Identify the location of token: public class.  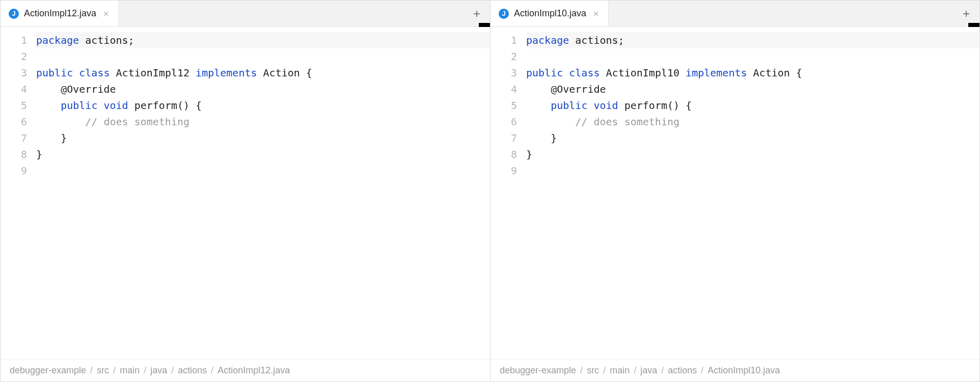
(566, 73).